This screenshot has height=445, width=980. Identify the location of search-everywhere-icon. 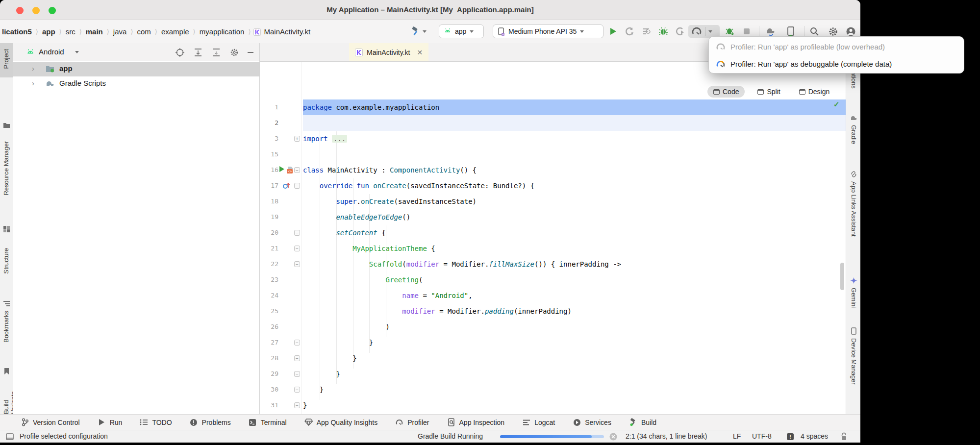
(814, 31).